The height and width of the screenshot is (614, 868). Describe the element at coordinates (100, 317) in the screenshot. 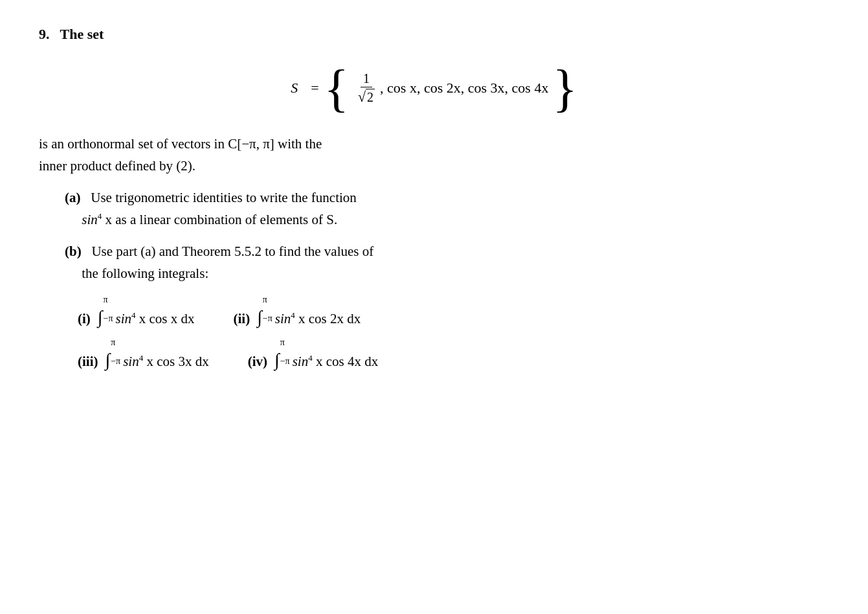

I see `integral-i-sign: ∫` at that location.